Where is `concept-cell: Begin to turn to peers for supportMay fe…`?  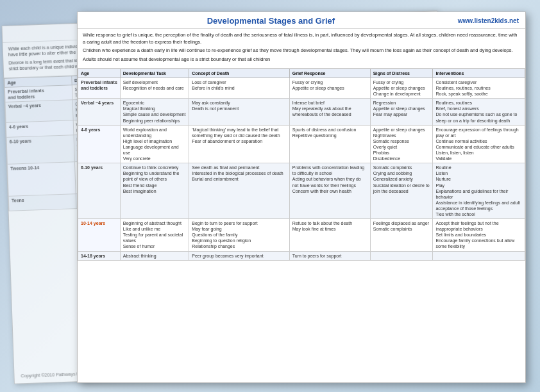
concept-cell: Begin to turn to peers for supportMay fe… is located at coordinates (239, 235).